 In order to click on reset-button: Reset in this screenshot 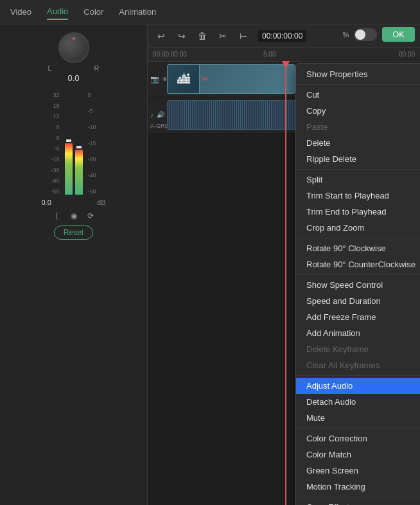, I will do `click(73, 233)`.